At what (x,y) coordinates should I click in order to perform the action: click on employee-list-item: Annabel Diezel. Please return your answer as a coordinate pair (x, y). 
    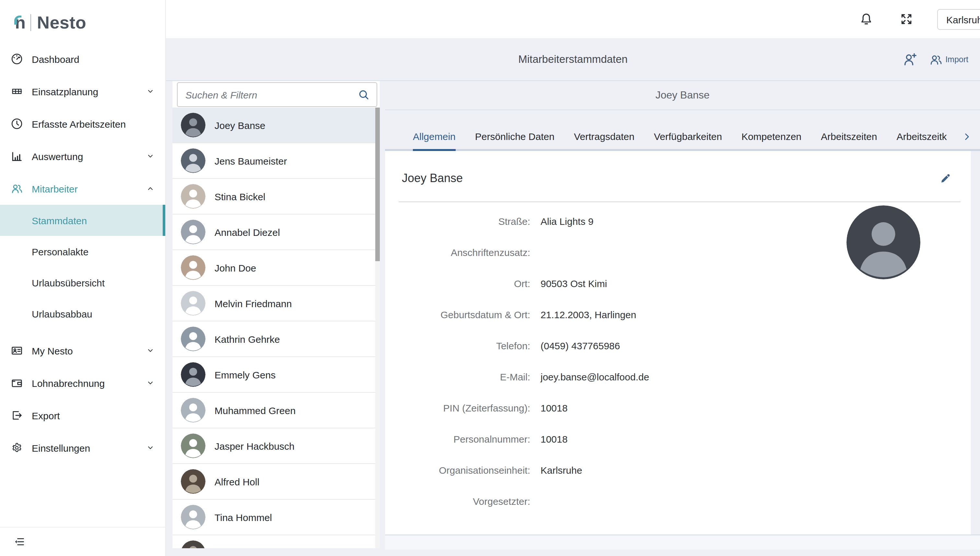
    Looking at the image, I should click on (276, 232).